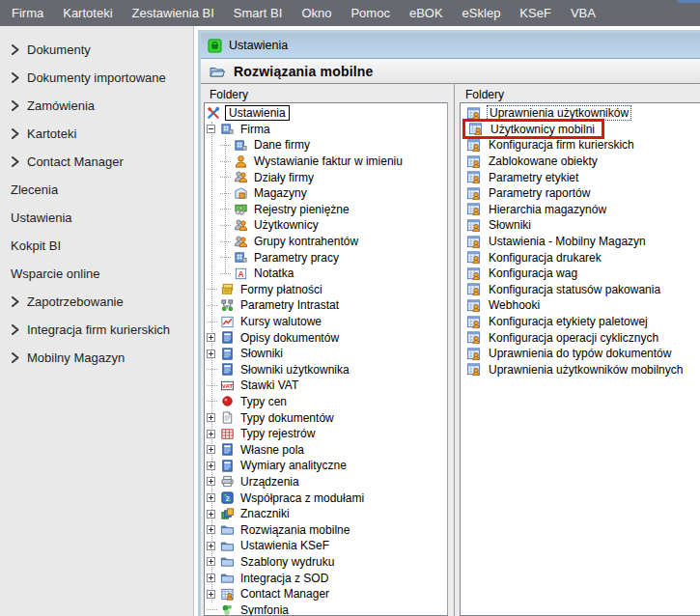  I want to click on tree-item-slowniki-uzytkownika: Słowniki użytkownika, so click(326, 371).